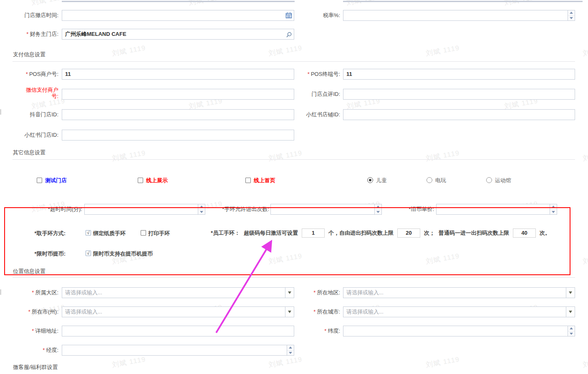 The width and height of the screenshot is (588, 374). What do you see at coordinates (524, 233) in the screenshot?
I see `normal-code-scan-limit-input: 40` at bounding box center [524, 233].